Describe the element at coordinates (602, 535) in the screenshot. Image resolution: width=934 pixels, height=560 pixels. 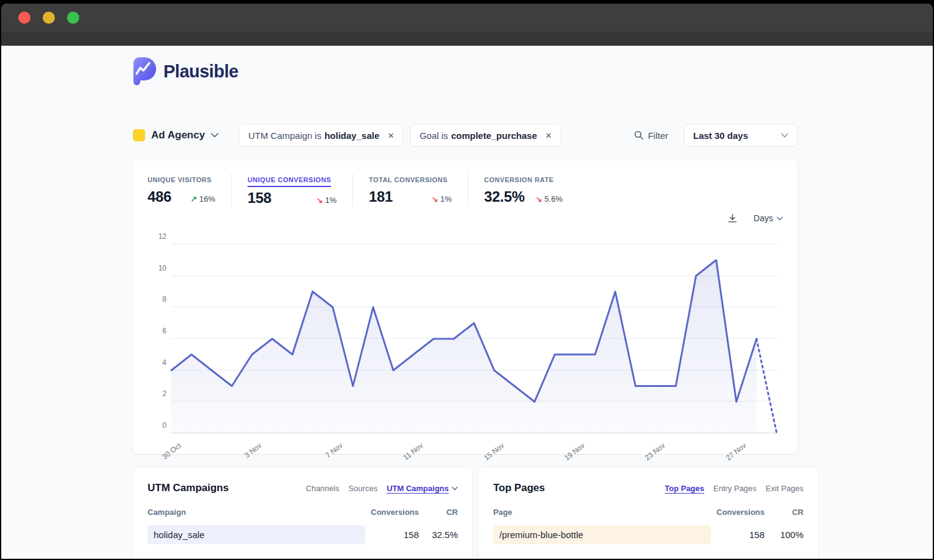
I see `row-bar: /premium-blue-bottle` at that location.